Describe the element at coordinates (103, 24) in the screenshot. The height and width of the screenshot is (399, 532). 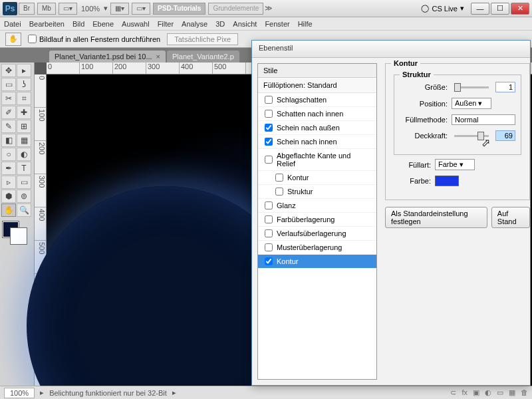
I see `menu-ebene: Ebene` at that location.